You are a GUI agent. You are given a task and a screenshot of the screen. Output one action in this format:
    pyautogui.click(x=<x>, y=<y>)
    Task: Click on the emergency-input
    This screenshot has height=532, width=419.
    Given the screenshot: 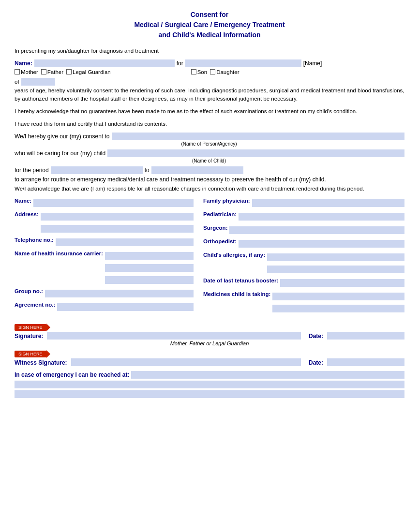 What is the action you would take?
    pyautogui.click(x=268, y=375)
    